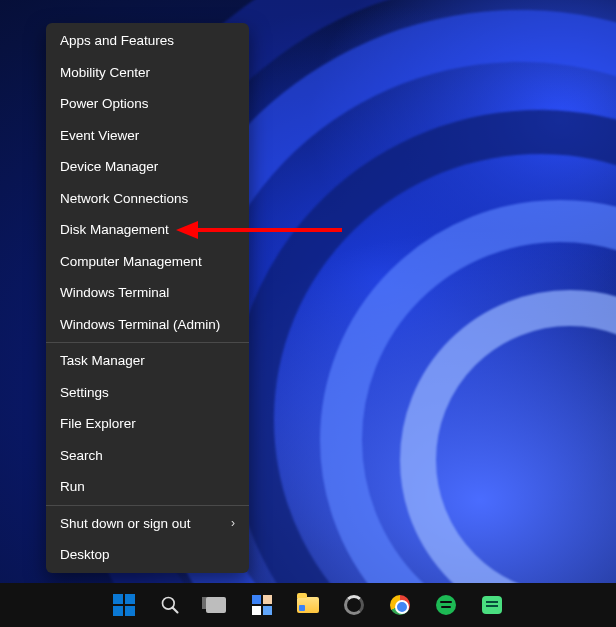 Image resolution: width=616 pixels, height=627 pixels. Describe the element at coordinates (114, 292) in the screenshot. I see `menu-item-label: Windows Terminal` at that location.